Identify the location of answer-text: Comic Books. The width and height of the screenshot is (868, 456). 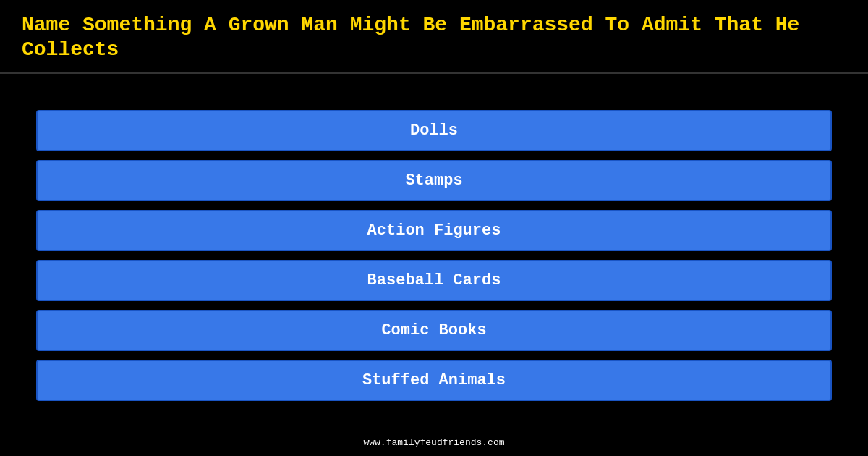
(434, 330).